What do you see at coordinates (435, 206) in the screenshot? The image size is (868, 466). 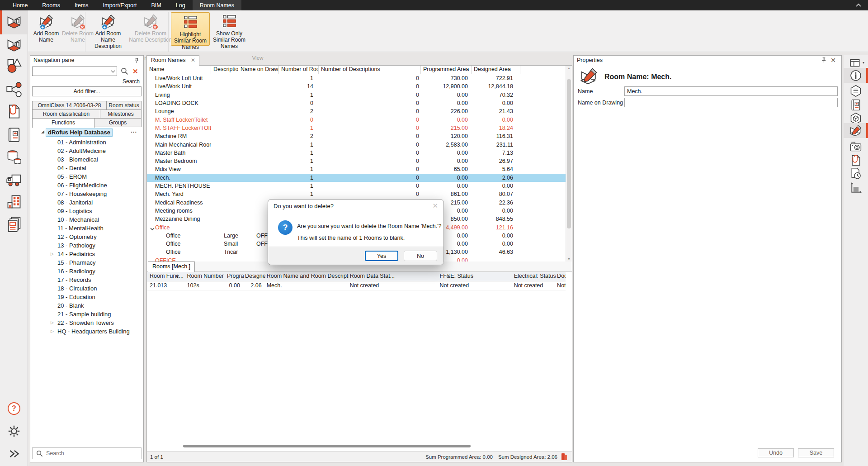 I see `dialog-close-icon: ✕` at bounding box center [435, 206].